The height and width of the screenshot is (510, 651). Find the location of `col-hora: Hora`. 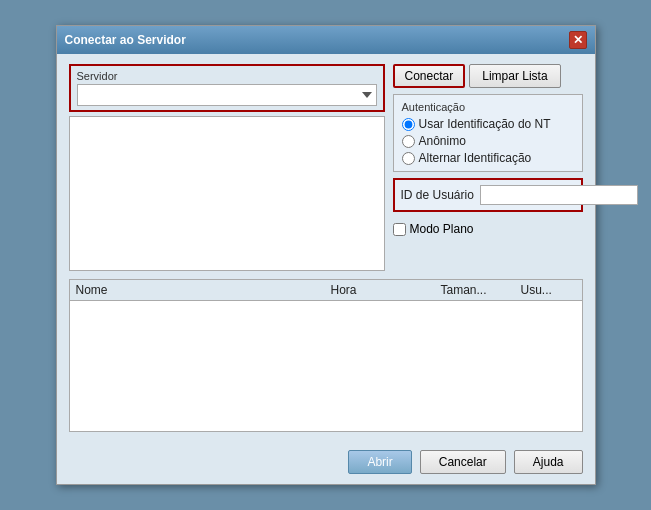

col-hora: Hora is located at coordinates (386, 290).